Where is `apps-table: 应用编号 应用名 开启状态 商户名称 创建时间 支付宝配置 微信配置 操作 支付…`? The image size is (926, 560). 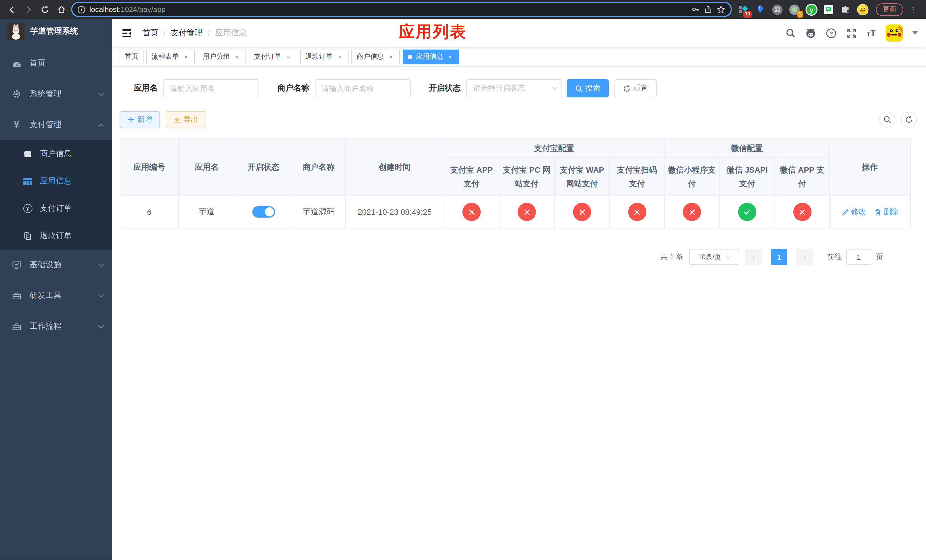 apps-table: 应用编号 应用名 开启状态 商户名称 创建时间 支付宝配置 微信配置 操作 支付… is located at coordinates (519, 183).